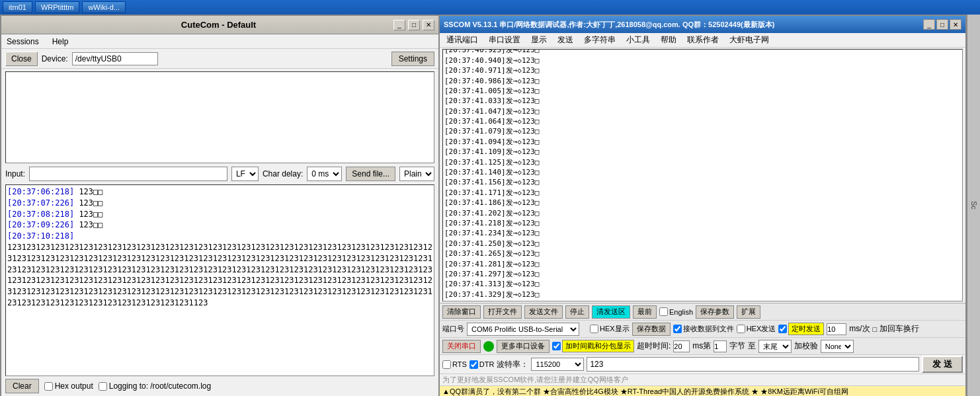  I want to click on stop-btn: 停止, so click(577, 312).